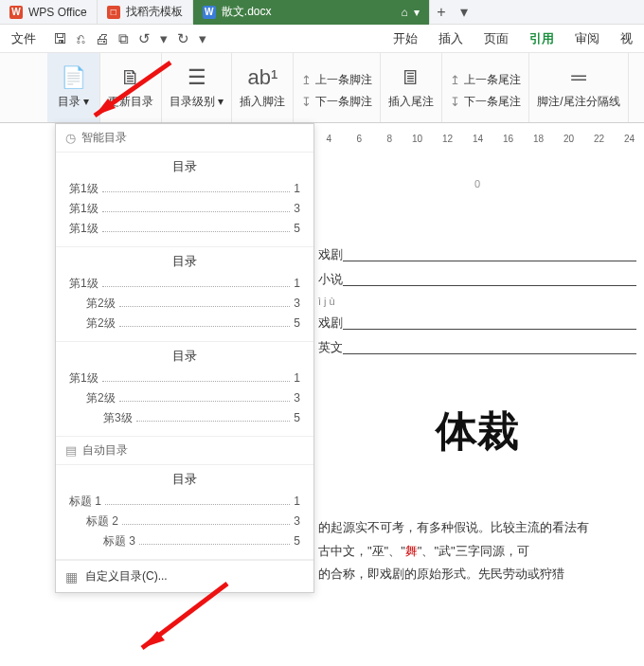 Image resolution: width=644 pixels, height=666 pixels. Describe the element at coordinates (417, 12) in the screenshot. I see `tab-dropdown-icon: ▾` at that location.